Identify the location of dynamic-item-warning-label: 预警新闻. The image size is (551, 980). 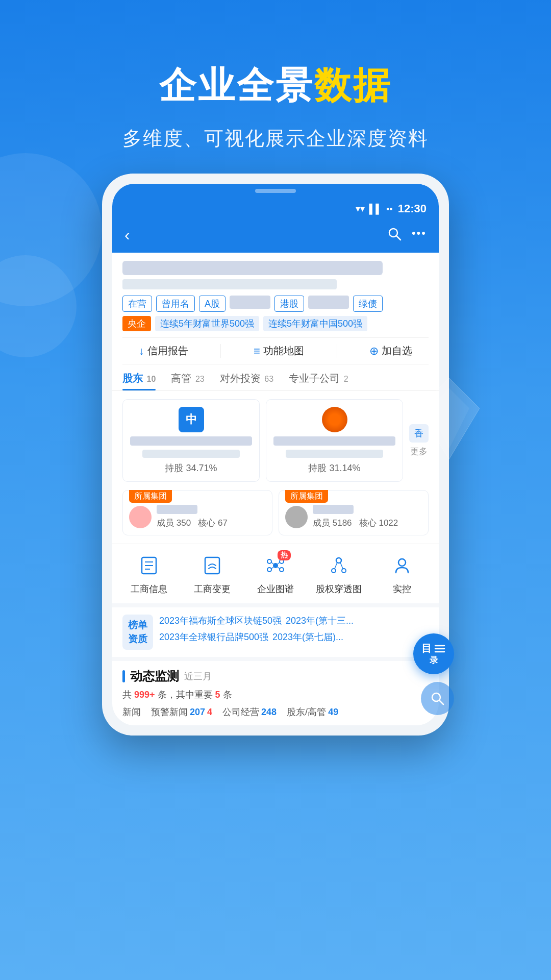
(169, 712).